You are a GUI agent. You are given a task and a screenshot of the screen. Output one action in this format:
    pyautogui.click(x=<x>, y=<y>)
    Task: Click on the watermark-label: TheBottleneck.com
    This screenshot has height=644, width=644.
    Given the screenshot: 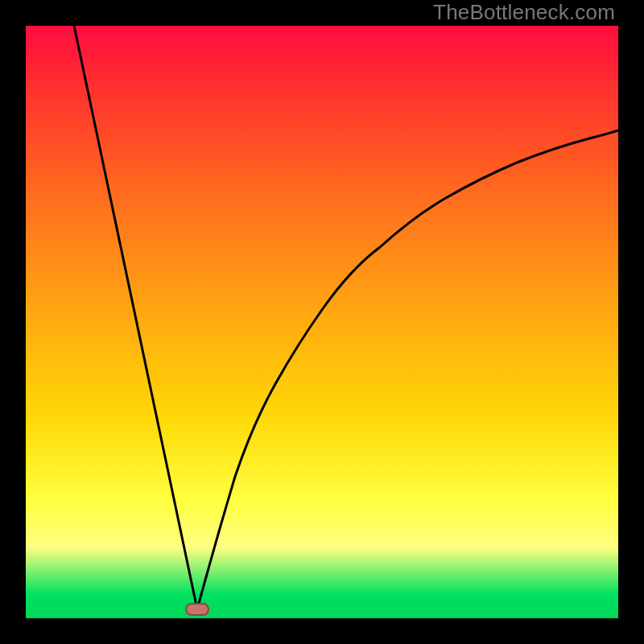 What is the action you would take?
    pyautogui.click(x=524, y=13)
    